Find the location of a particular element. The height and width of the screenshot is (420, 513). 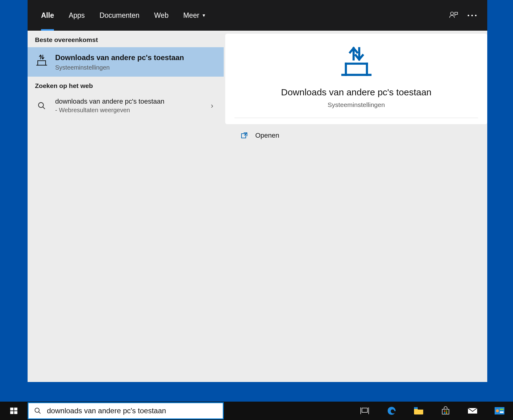

tab-label: Meer is located at coordinates (191, 15).